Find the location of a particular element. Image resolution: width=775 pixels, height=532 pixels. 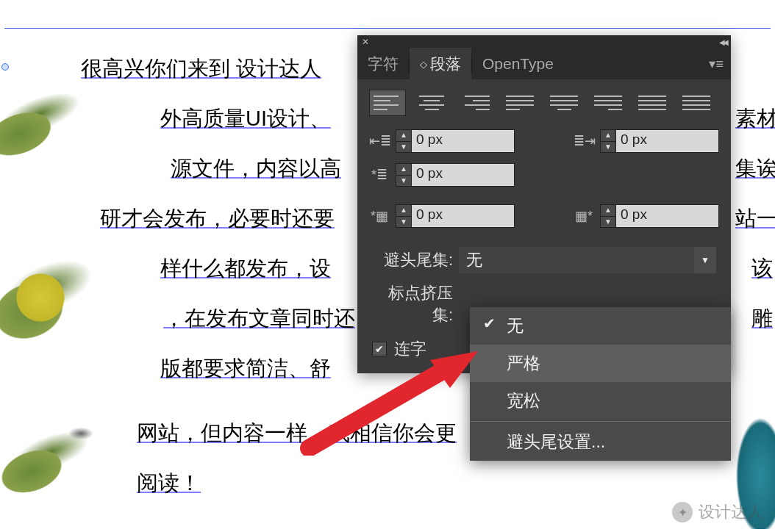

chevron-down-icon: ▼ is located at coordinates (705, 260).